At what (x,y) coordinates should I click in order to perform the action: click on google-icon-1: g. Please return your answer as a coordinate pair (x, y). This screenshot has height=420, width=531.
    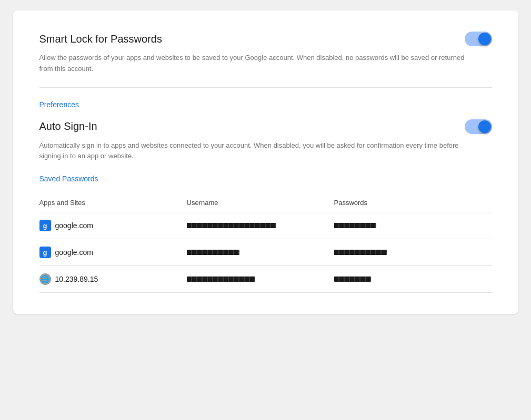
    Looking at the image, I should click on (45, 226).